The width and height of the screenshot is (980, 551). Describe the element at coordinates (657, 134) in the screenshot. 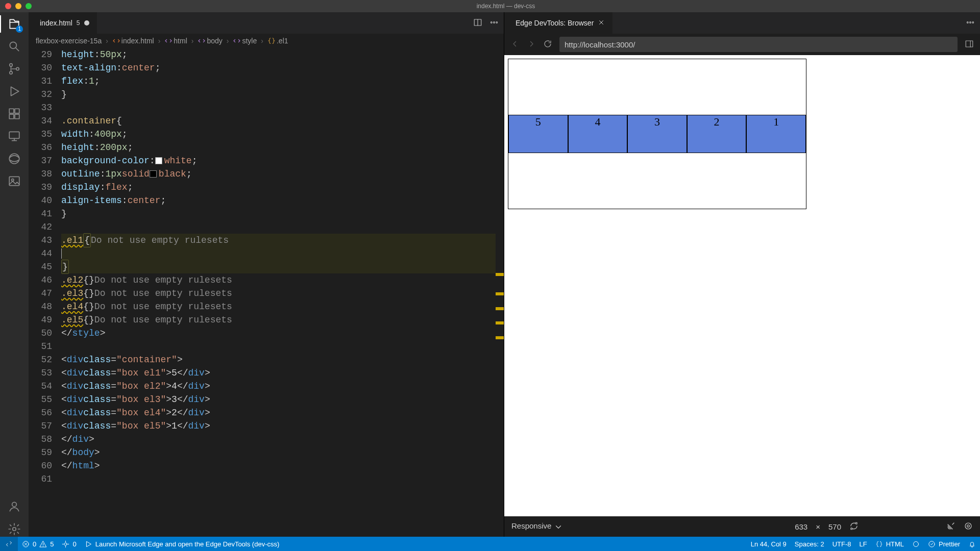

I see `preview-box: 3` at that location.